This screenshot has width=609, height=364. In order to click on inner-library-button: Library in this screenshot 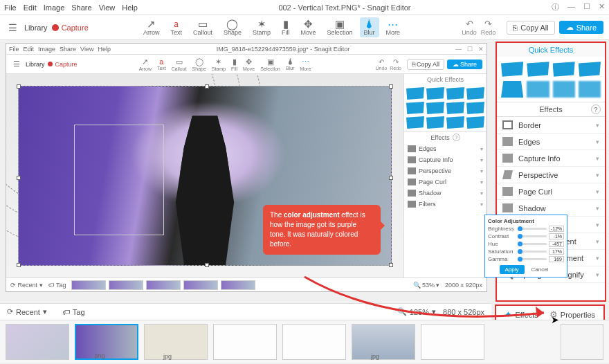, I will do `click(35, 64)`.